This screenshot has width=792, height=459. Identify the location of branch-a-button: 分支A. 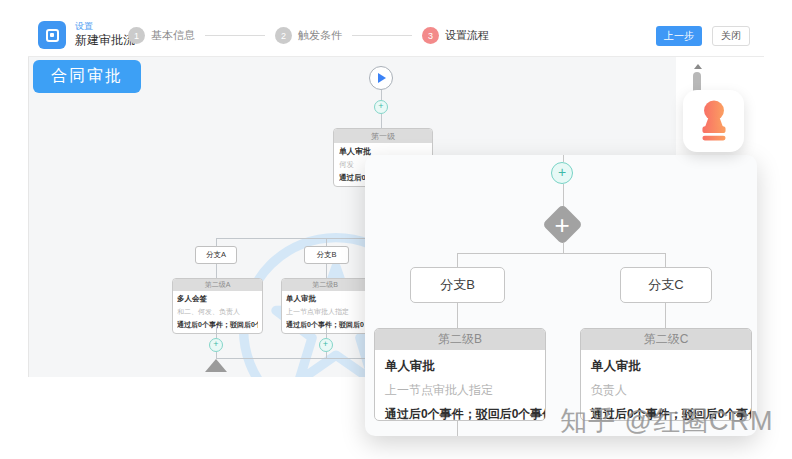
(216, 255).